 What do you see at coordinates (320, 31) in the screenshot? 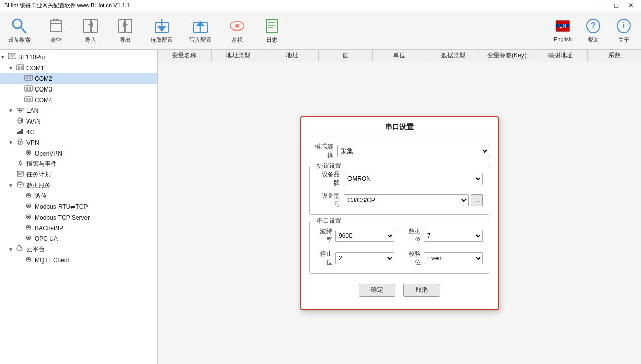
I see `toolbar: 设备搜索 清空 导入 导出 读取配置 写入配置 监视` at bounding box center [320, 31].